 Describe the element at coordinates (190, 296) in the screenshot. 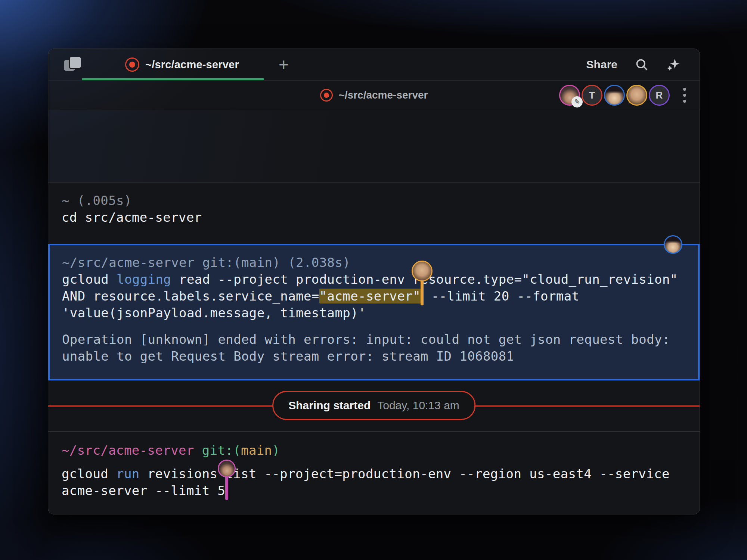

I see `cmd-text: AND resource.labels.service_name=` at that location.